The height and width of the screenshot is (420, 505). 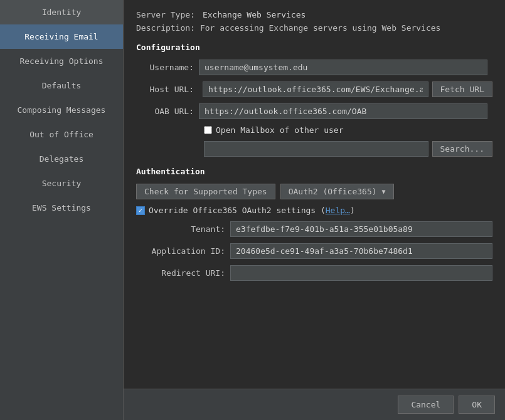 I want to click on sidebar-item-receiving-options: Receiving Options, so click(x=61, y=61).